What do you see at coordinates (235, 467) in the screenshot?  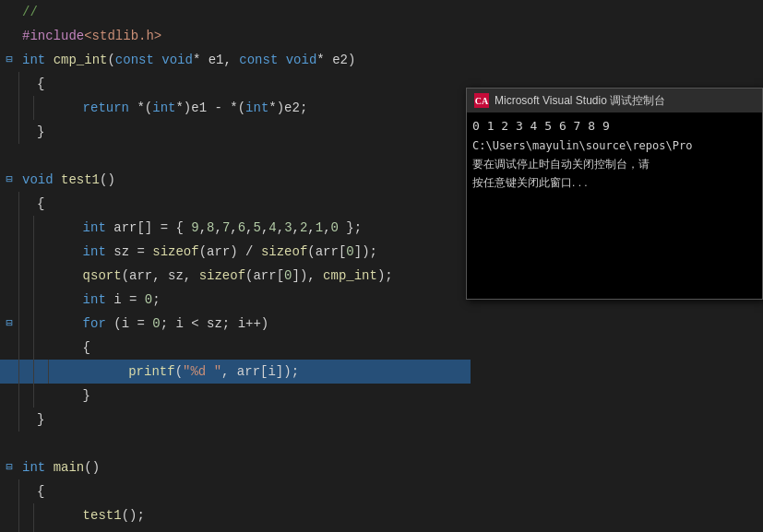 I see `code-line: ⊟ int main()` at bounding box center [235, 467].